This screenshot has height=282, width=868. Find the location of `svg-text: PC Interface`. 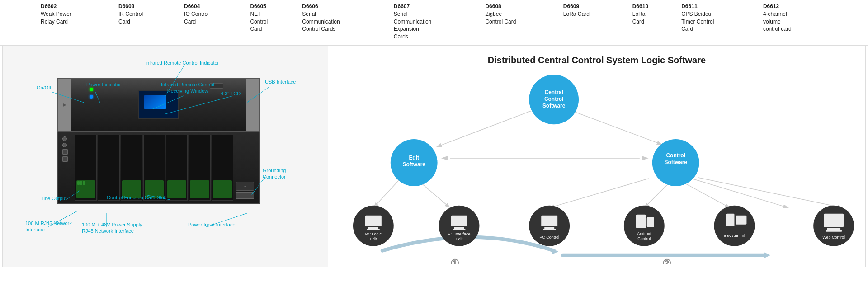

svg-text: PC Interface is located at coordinates (459, 234).